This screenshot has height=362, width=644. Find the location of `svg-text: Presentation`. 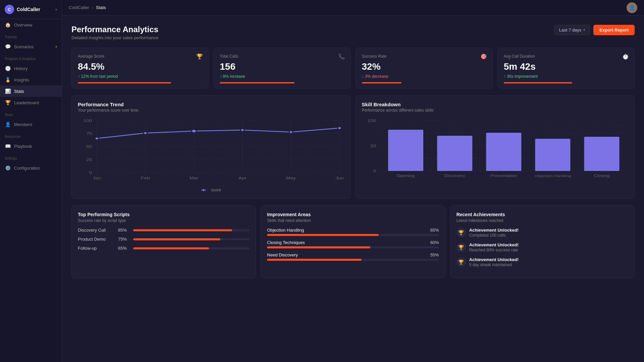

svg-text: Presentation is located at coordinates (503, 176).